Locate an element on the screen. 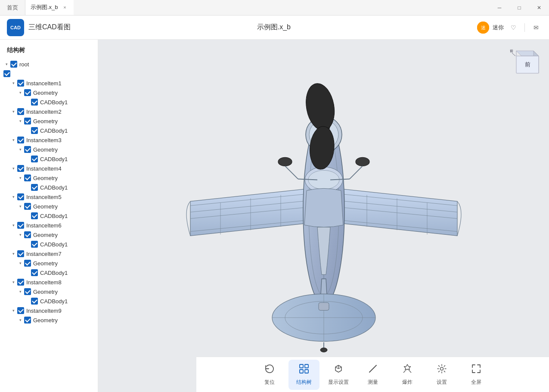 Image resolution: width=549 pixels, height=392 pixels. tree-item-item4: ▾InstanceItem4 is located at coordinates (49, 168).